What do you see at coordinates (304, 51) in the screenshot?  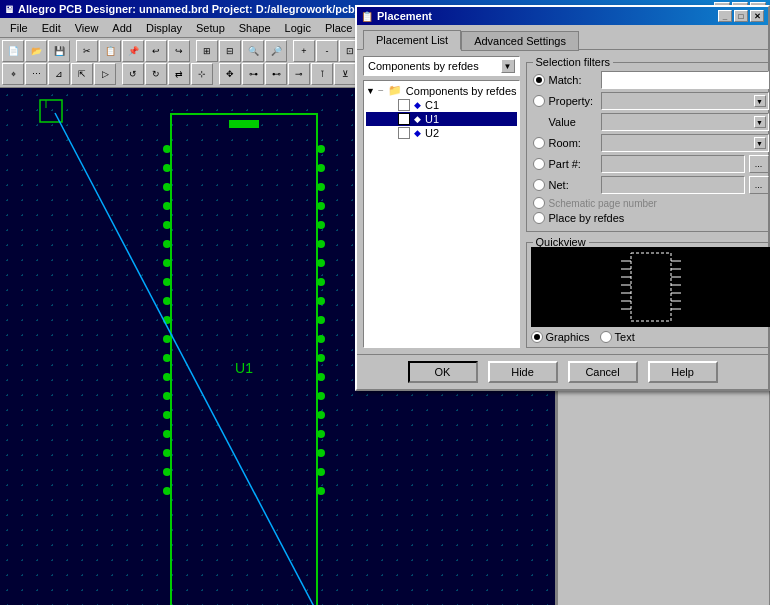 I see `tb-zoomin: +` at bounding box center [304, 51].